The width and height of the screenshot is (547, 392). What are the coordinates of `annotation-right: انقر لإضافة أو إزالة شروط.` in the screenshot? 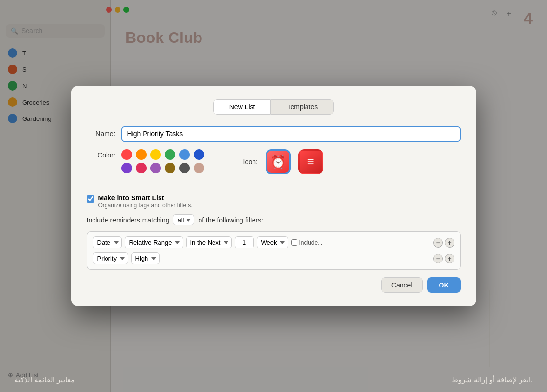 It's located at (492, 380).